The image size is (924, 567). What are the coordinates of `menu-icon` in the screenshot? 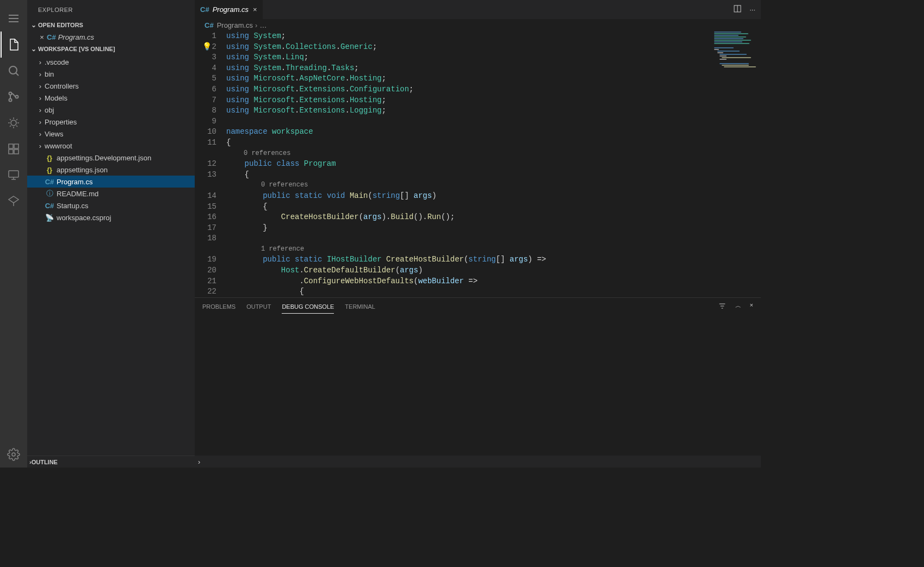 It's located at (14, 18).